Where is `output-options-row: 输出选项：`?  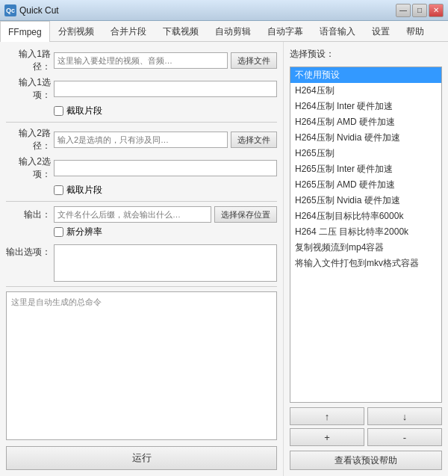
output-options-row: 输出选项： is located at coordinates (142, 263).